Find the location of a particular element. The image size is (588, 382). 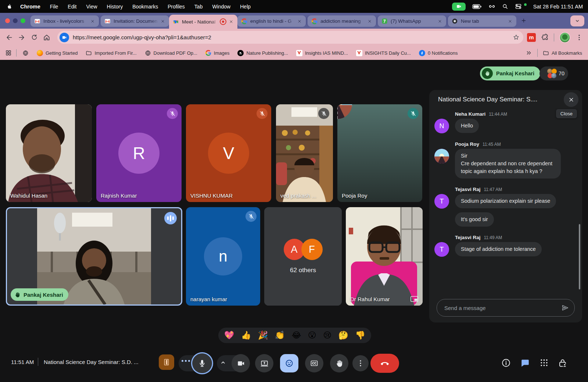

apple-menu-icon is located at coordinates (10, 7).